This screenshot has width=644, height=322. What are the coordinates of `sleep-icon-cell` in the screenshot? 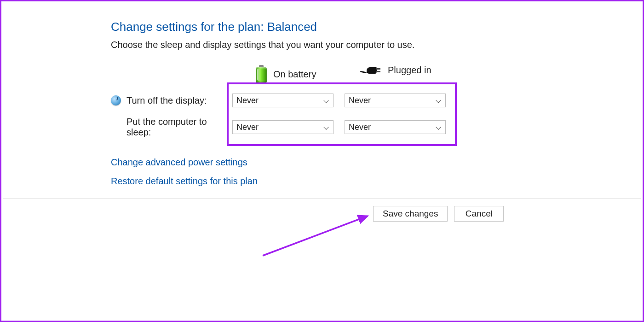 It's located at (119, 127).